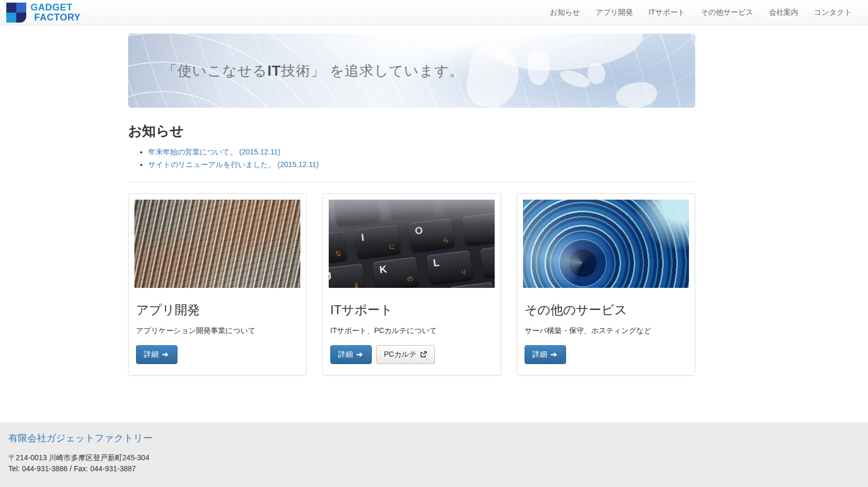 This screenshot has width=868, height=487. What do you see at coordinates (606, 331) in the screenshot?
I see `card-description: サーバ構築・保守、ホスティングなど` at bounding box center [606, 331].